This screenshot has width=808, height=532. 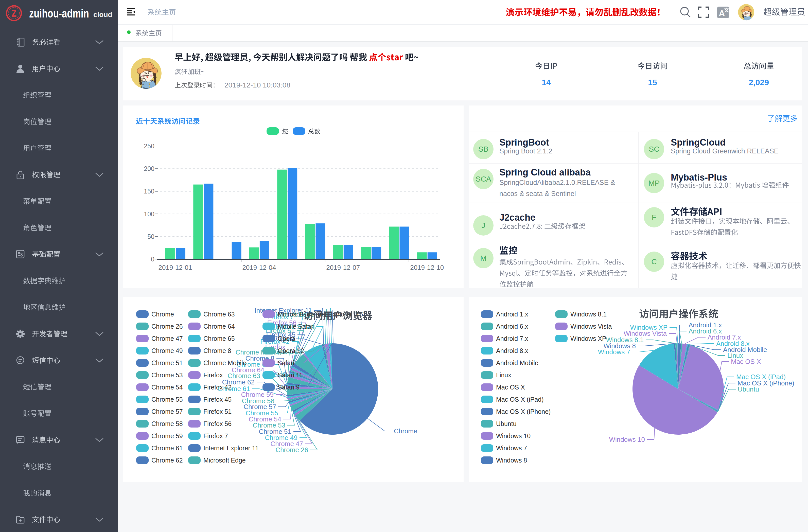 I want to click on svg-text: Linux, so click(x=504, y=375).